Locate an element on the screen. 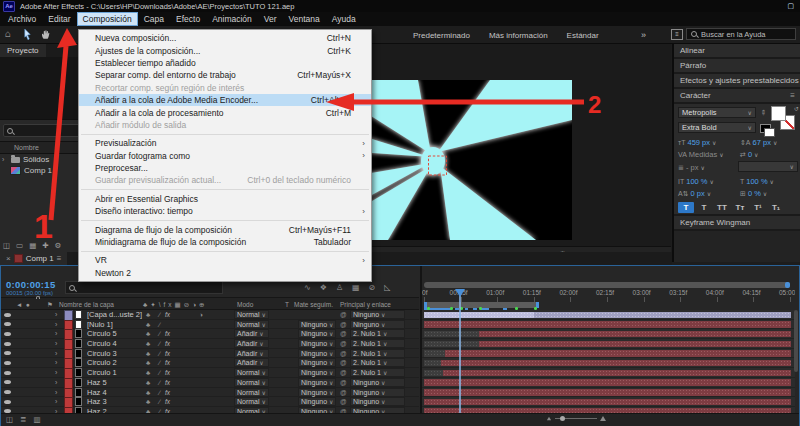 This screenshot has width=800, height=426. workspace-est-ndar: Estándar is located at coordinates (583, 36).